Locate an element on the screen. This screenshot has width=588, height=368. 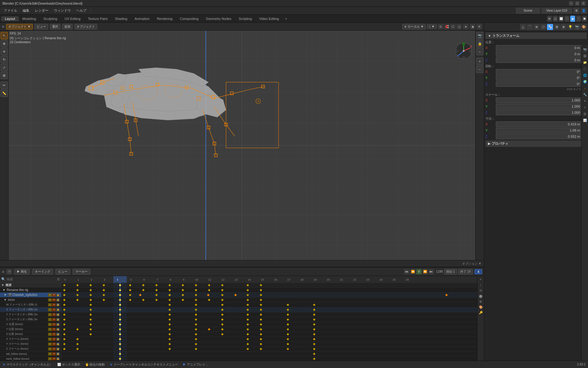
tl-tool5: ⚙ is located at coordinates (481, 301).